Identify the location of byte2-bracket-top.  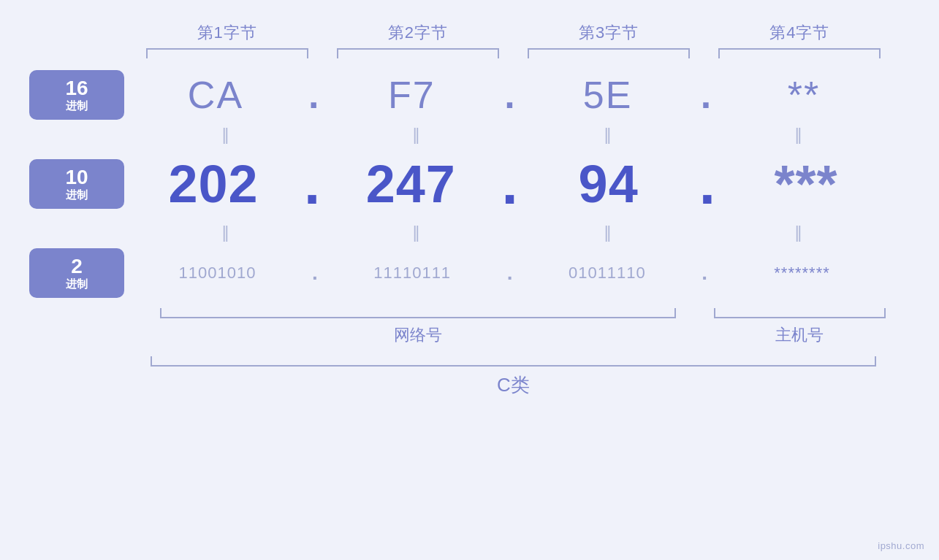
(418, 53).